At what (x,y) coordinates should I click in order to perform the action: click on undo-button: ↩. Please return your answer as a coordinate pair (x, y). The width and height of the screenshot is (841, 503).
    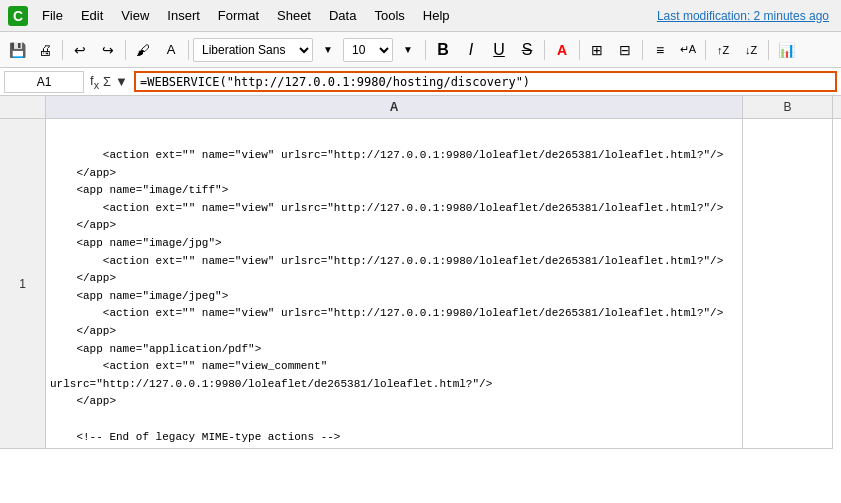
    Looking at the image, I should click on (80, 50).